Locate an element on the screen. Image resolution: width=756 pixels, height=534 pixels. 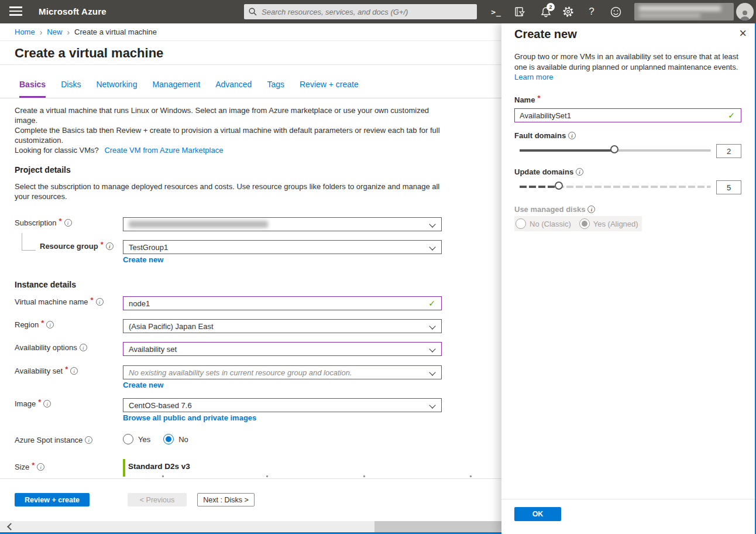
availability-options-value: Availability set is located at coordinates (153, 349).